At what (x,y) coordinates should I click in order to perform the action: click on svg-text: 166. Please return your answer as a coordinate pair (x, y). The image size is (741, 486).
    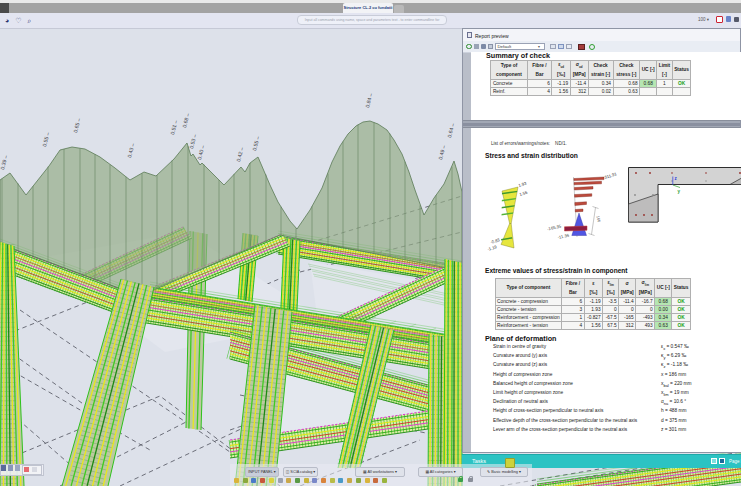
    Looking at the image, I should click on (599, 219).